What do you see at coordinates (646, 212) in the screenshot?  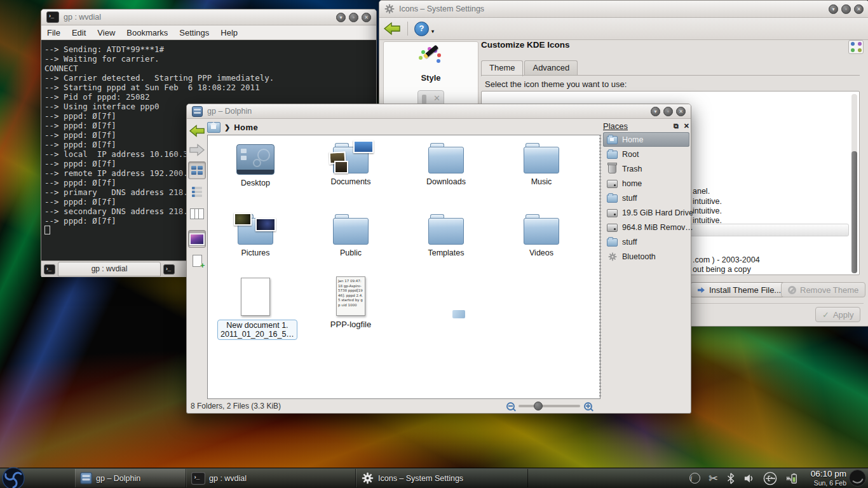 I see `place-item-hard-drive: 19.5 GiB Hard Drive` at bounding box center [646, 212].